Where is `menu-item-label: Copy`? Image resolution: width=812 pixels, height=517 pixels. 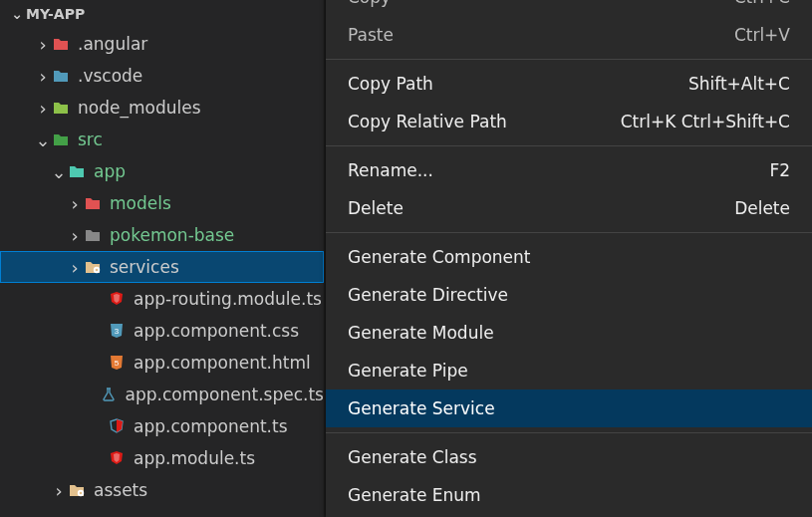 menu-item-label: Copy is located at coordinates (369, 4).